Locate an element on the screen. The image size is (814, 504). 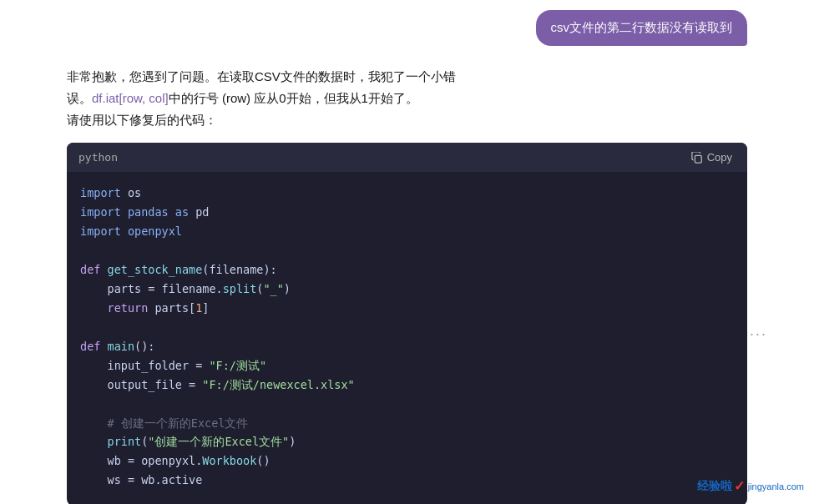
code-language-label: python is located at coordinates (99, 157).